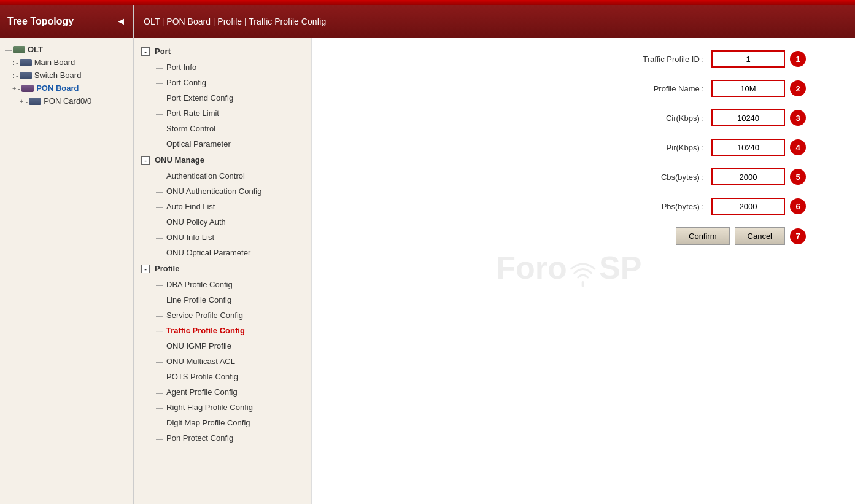 The image size is (855, 504). What do you see at coordinates (798, 118) in the screenshot?
I see `step-badge-3: 3` at bounding box center [798, 118].